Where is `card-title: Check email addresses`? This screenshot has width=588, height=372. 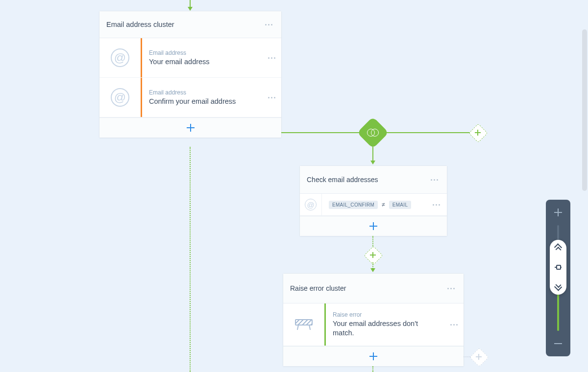
card-title: Check email addresses is located at coordinates (343, 180).